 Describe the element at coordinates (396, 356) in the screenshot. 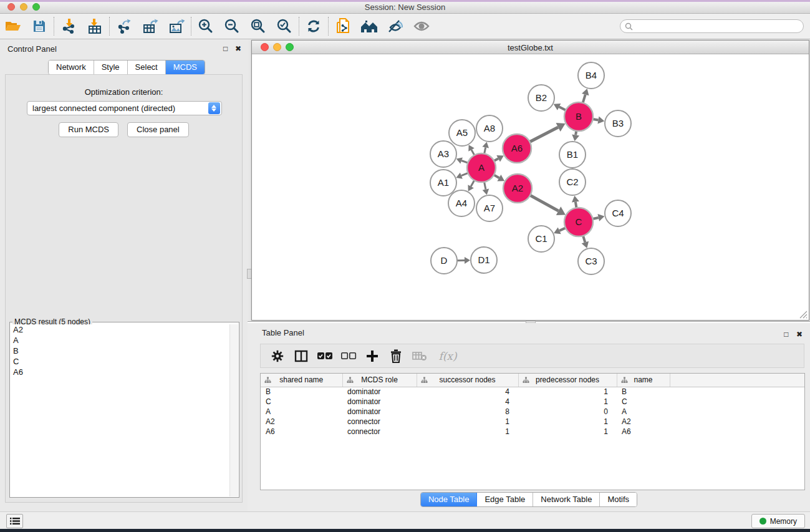

I see `delete-icon` at that location.